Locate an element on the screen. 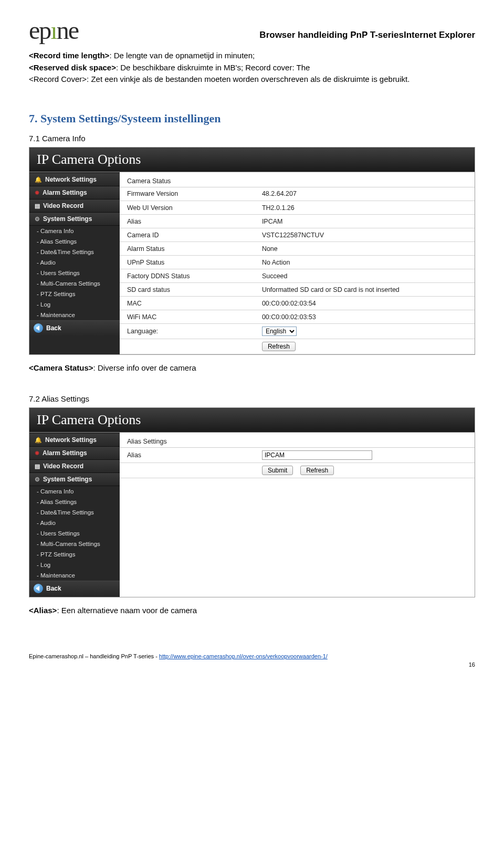  language-select: English is located at coordinates (279, 331).